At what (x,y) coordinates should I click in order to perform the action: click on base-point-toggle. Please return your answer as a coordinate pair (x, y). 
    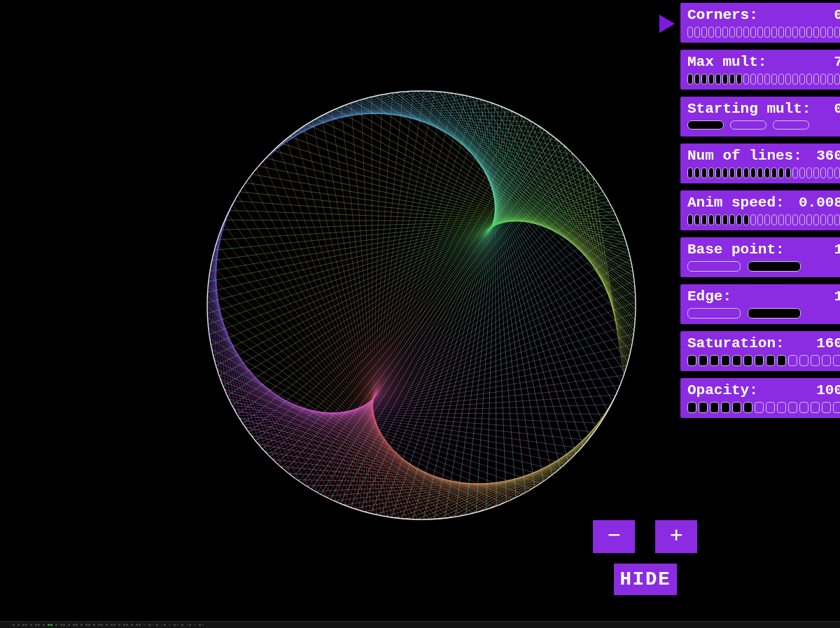
    Looking at the image, I should click on (764, 266).